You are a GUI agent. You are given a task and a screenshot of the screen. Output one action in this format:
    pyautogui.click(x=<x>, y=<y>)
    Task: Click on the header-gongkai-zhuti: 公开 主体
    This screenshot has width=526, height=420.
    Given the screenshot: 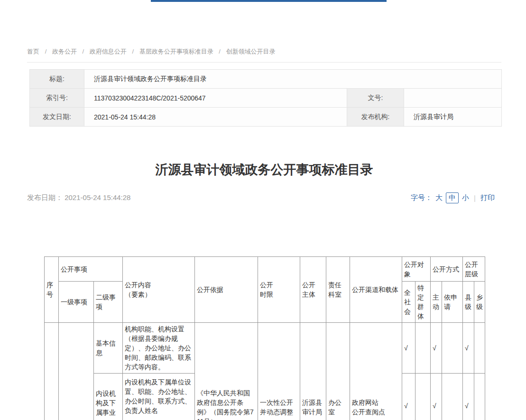 What is the action you would take?
    pyautogui.click(x=313, y=290)
    